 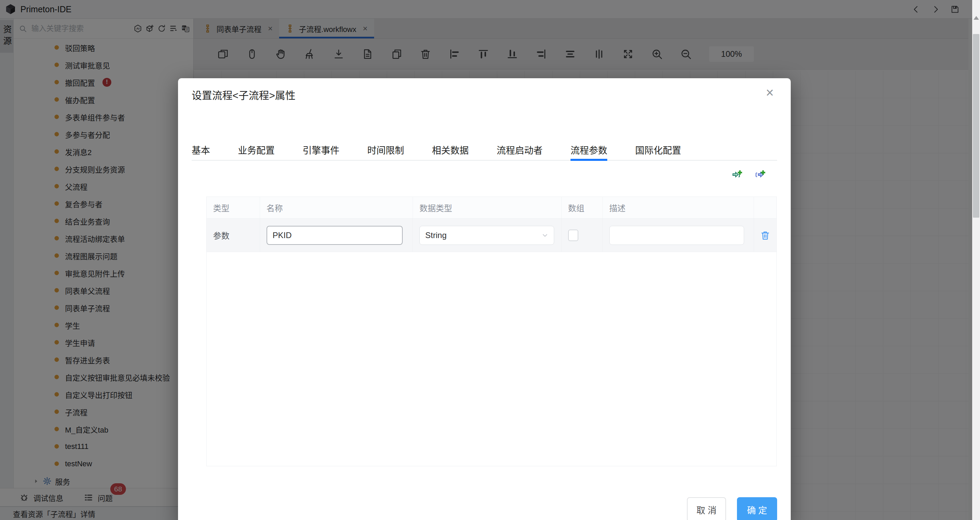 I want to click on window-scrollbar, so click(x=976, y=260).